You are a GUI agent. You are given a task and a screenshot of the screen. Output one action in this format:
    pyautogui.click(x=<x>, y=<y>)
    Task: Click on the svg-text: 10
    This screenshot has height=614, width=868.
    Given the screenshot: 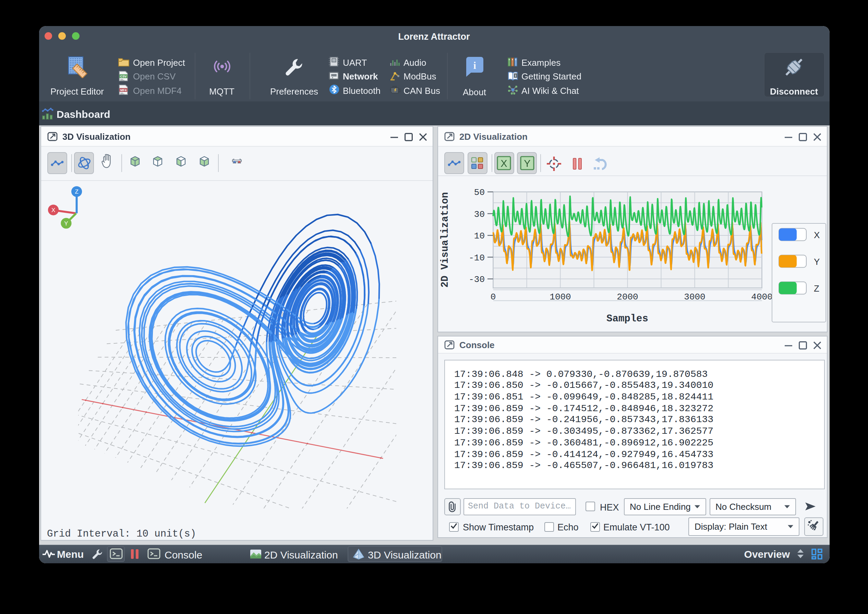 What is the action you would take?
    pyautogui.click(x=480, y=236)
    